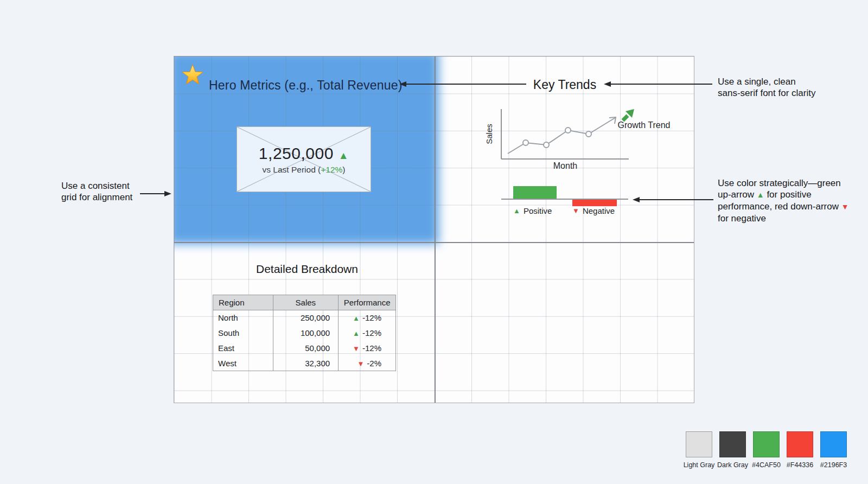 The height and width of the screenshot is (484, 868). What do you see at coordinates (628, 115) in the screenshot?
I see `green-growth-arrow-icon` at bounding box center [628, 115].